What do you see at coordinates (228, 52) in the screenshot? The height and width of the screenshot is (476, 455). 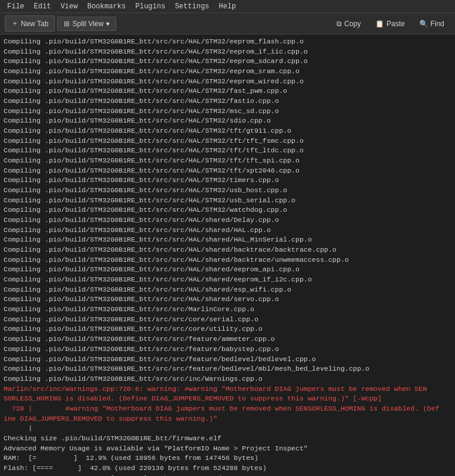 I see `compile-line-2: Compiling .pio/build/STM32G0B1RE_btt/src…` at bounding box center [228, 52].